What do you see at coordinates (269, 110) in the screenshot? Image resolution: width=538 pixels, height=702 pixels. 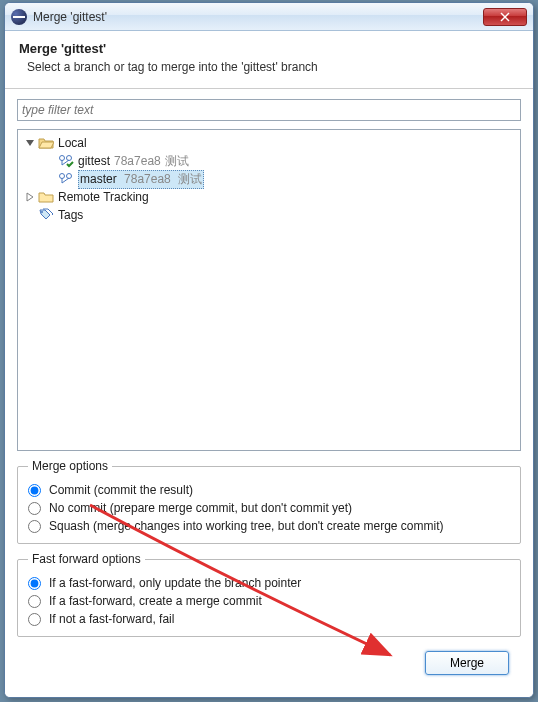 I see `filter-input` at bounding box center [269, 110].